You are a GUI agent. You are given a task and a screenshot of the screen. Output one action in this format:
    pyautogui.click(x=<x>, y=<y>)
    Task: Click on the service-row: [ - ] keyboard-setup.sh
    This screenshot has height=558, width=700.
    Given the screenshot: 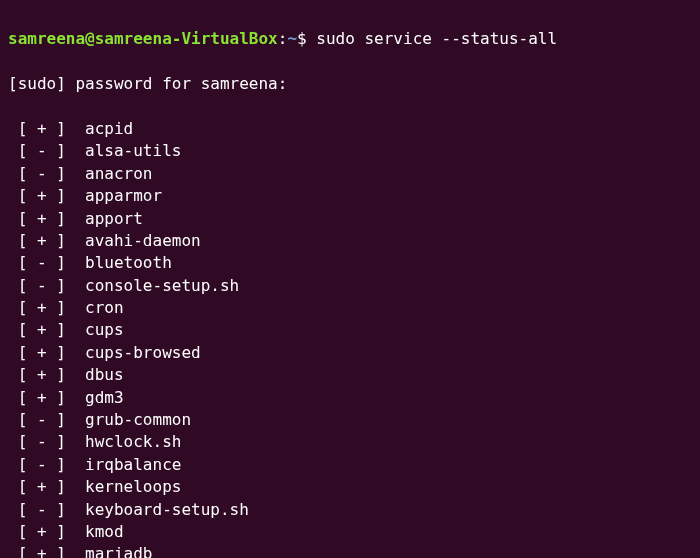 What is the action you would take?
    pyautogui.click(x=350, y=510)
    